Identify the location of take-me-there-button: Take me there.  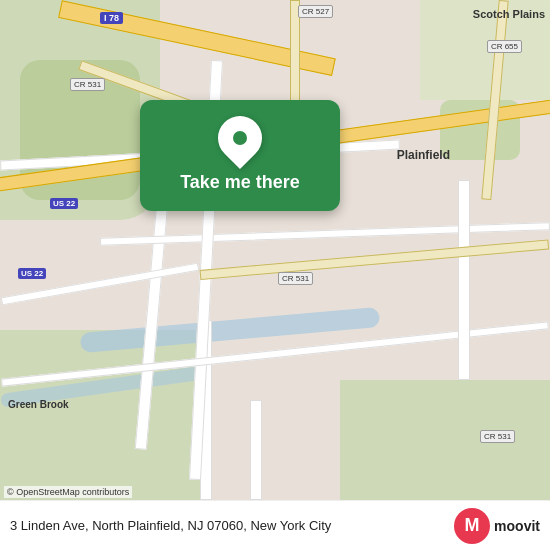
(240, 156).